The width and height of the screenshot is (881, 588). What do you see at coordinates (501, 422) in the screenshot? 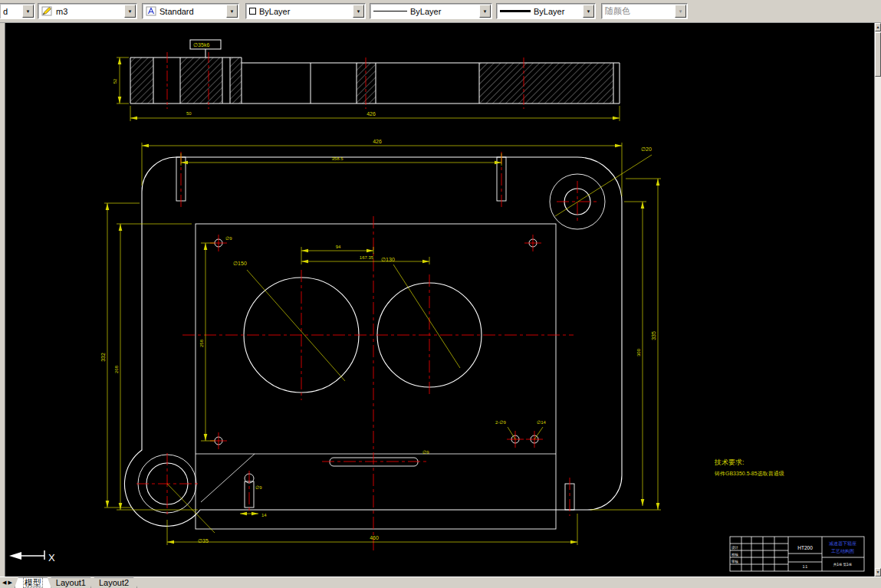
I see `dim-label: 2-∅9` at bounding box center [501, 422].